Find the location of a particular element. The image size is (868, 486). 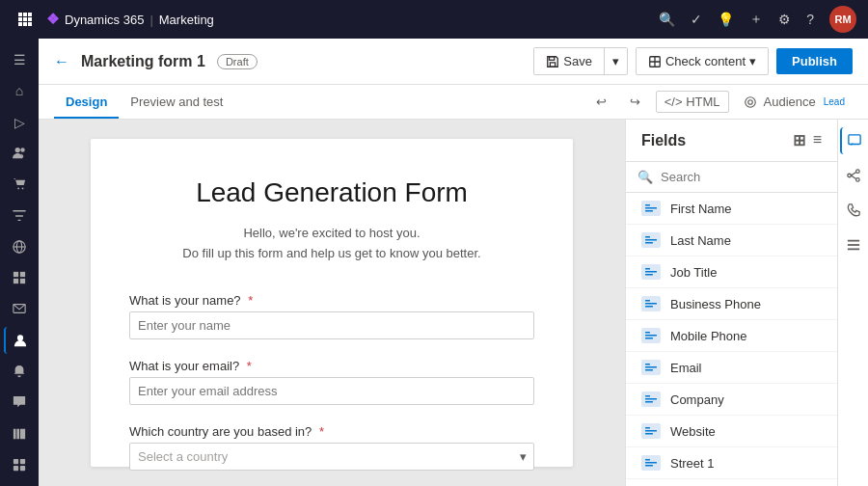

sidebar-item-menu: ☰ is located at coordinates (19, 60).